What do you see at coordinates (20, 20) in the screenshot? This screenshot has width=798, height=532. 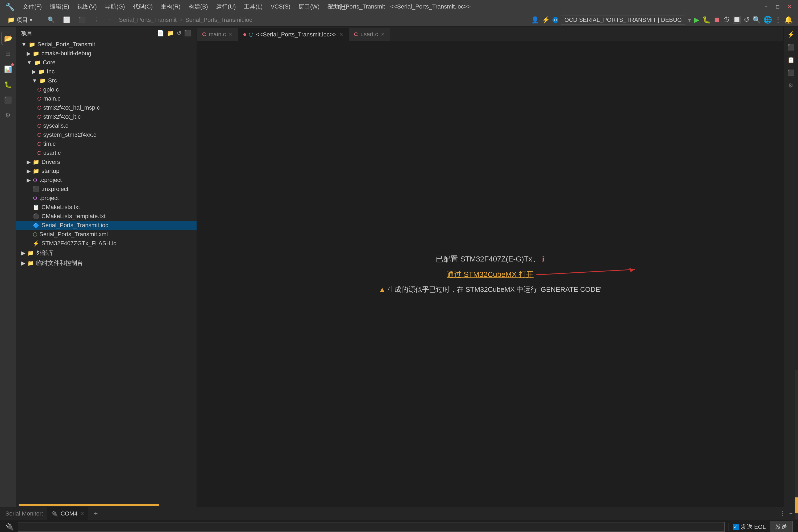 I see `project-selector: 📁 项目 ▾` at bounding box center [20, 20].